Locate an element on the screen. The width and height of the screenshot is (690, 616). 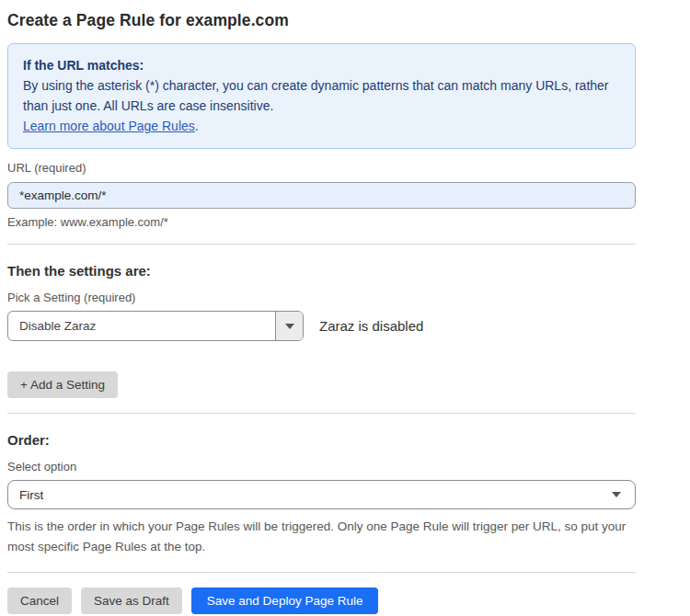
setting-status-text: Zaraz is disabled is located at coordinates (372, 325).